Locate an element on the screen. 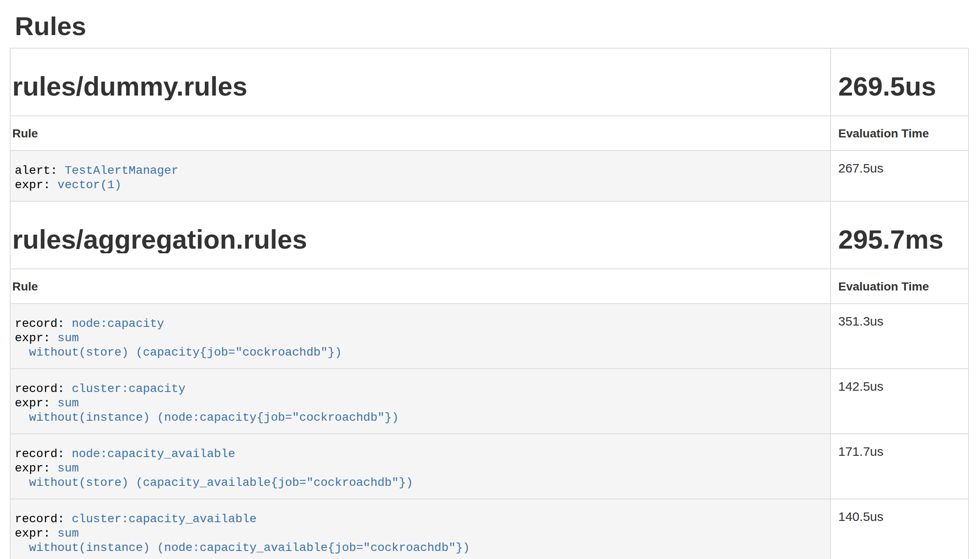 This screenshot has width=980, height=559. group-file-heading: rules/aggregation.rules is located at coordinates (421, 239).